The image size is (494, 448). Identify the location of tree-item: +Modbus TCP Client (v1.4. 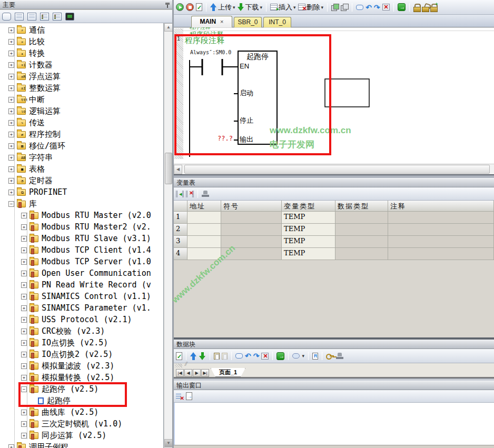
(76, 250).